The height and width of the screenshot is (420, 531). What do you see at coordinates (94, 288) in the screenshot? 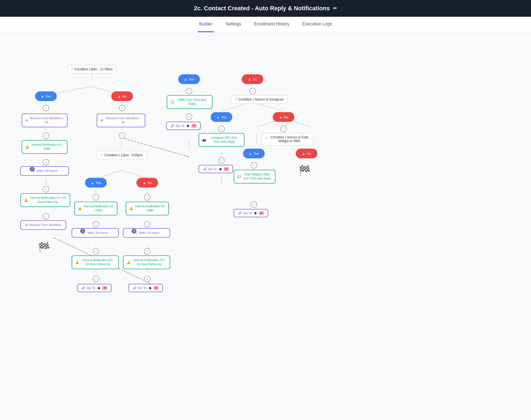
I see `goto-1: 🔗 Go To ✏` at bounding box center [94, 288].